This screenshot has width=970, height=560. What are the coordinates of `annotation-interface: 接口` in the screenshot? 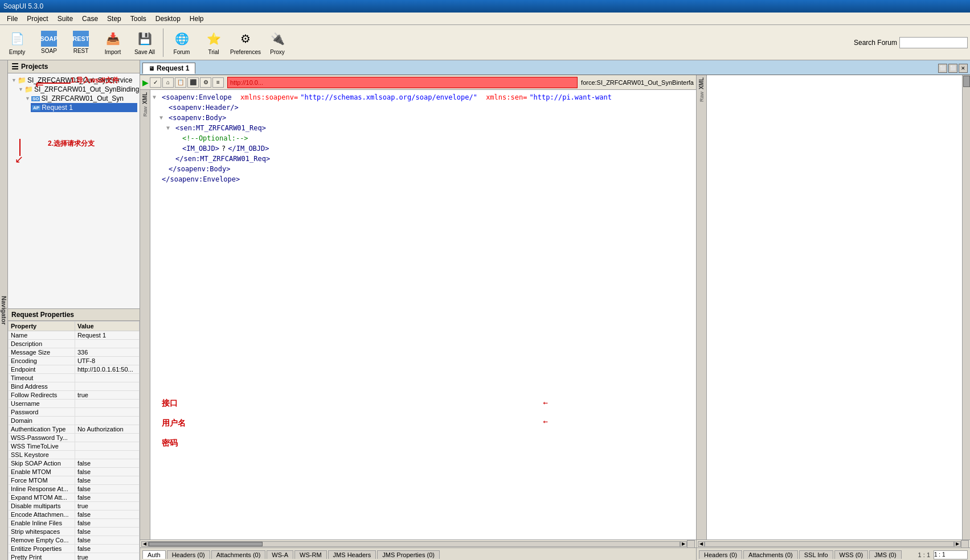 It's located at (170, 403).